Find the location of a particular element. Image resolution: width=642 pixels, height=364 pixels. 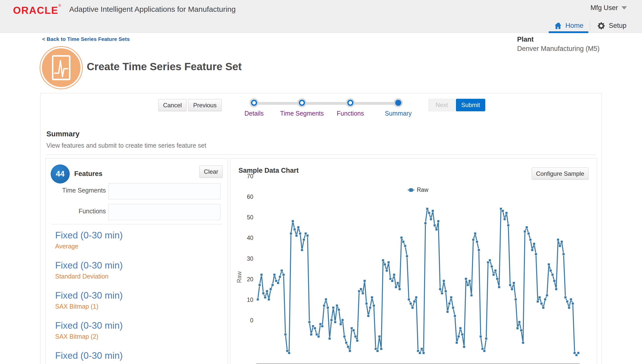

functions-field-label: Functions is located at coordinates (76, 211).